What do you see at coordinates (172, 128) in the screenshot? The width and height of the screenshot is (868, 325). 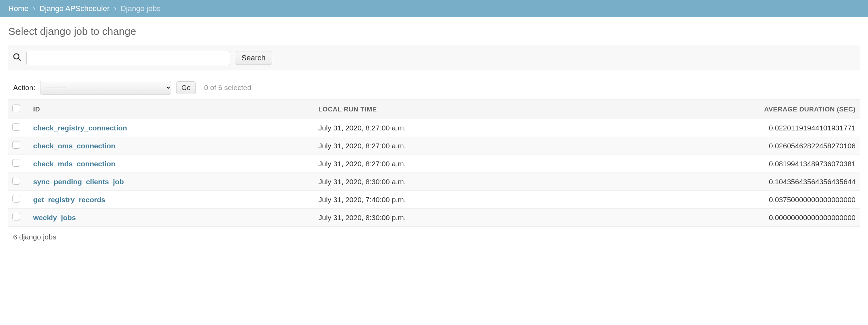 I see `row-id-cell: check_registry_connection` at bounding box center [172, 128].